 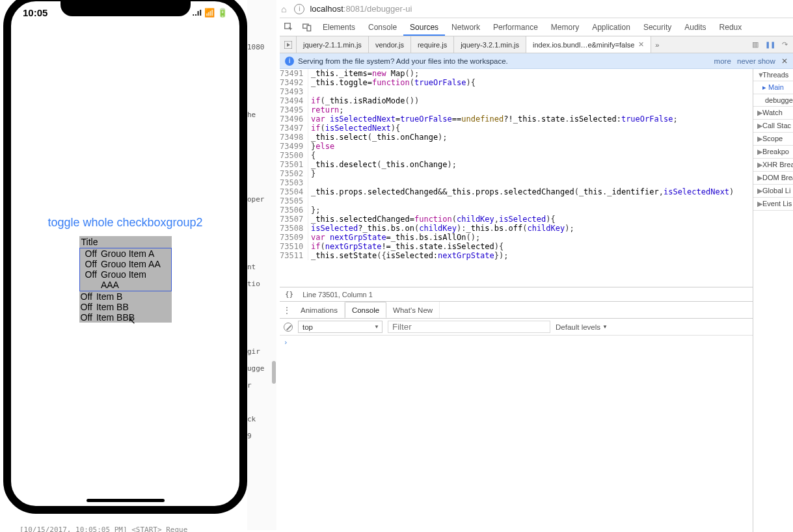 What do you see at coordinates (723, 61) in the screenshot?
I see `info-more-link: more` at bounding box center [723, 61].